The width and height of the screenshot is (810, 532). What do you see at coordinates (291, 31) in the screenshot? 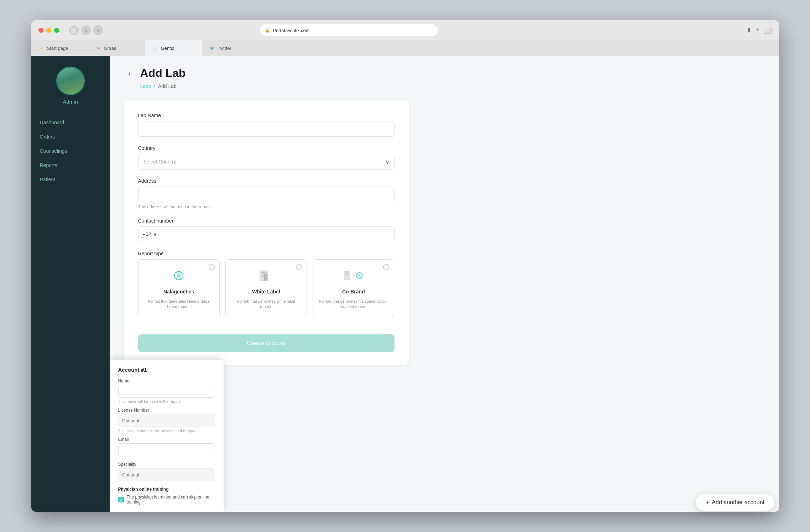
I see `url-text: Portal.Gentix.com` at bounding box center [291, 31].